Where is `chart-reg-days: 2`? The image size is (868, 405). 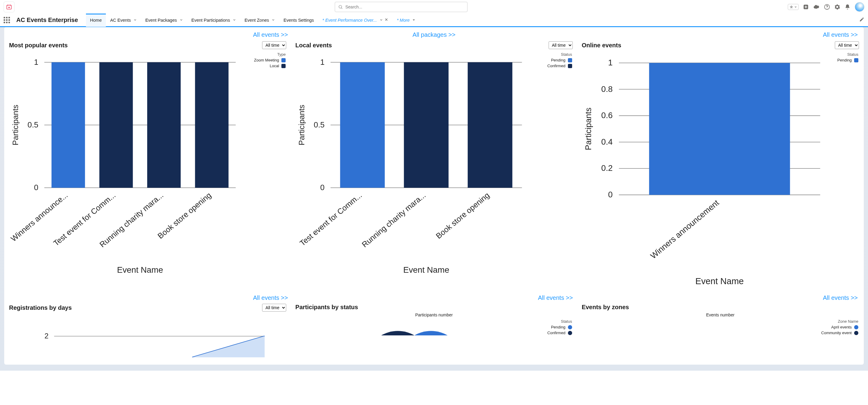
chart-reg-days: 2 is located at coordinates (148, 335).